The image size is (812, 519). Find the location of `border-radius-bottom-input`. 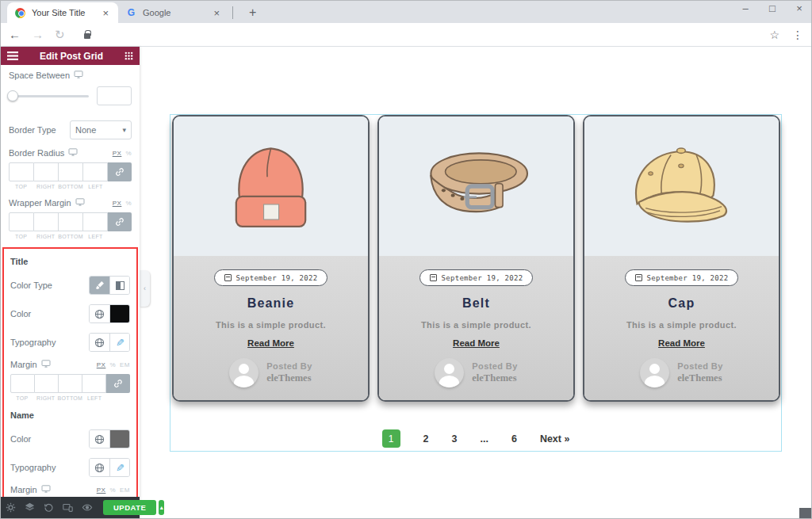

border-radius-bottom-input is located at coordinates (71, 172).